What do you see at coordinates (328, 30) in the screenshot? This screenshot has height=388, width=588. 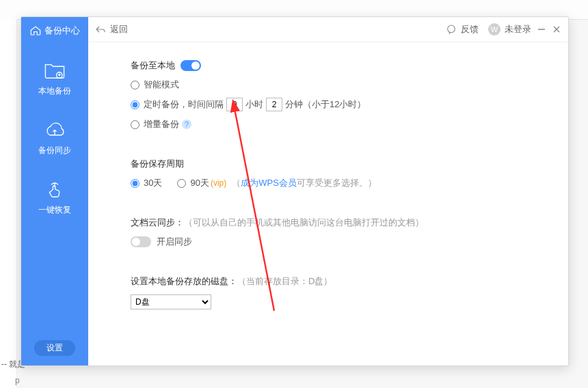 I see `dialog-header: 返回 反馈 W 未登录` at bounding box center [328, 30].